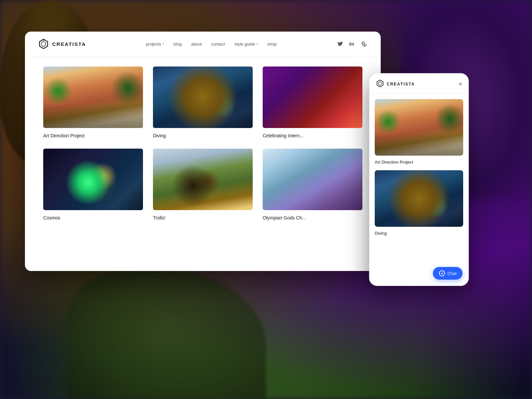 The width and height of the screenshot is (532, 399). I want to click on chat-button-label: Chat, so click(452, 273).